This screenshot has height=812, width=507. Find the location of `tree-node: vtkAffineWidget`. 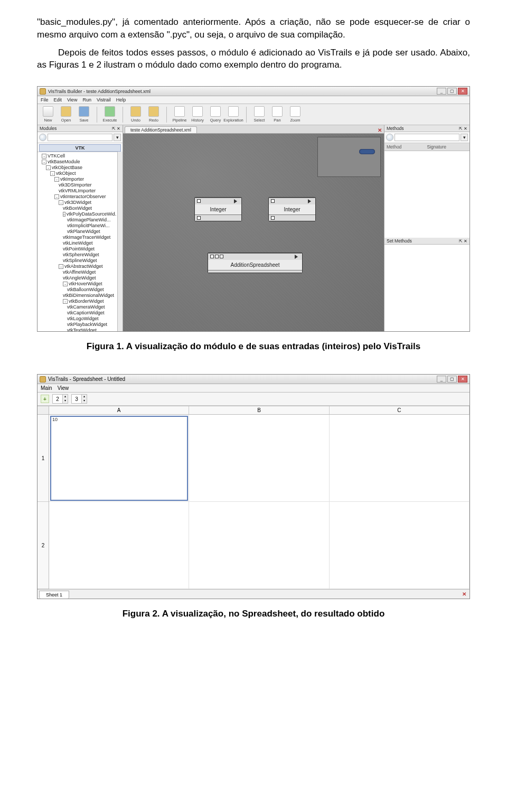

tree-node: vtkAffineWidget is located at coordinates (78, 273).